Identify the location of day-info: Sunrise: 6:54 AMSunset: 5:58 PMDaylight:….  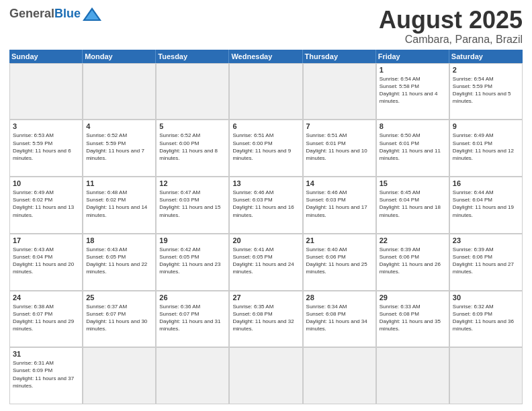
(412, 90).